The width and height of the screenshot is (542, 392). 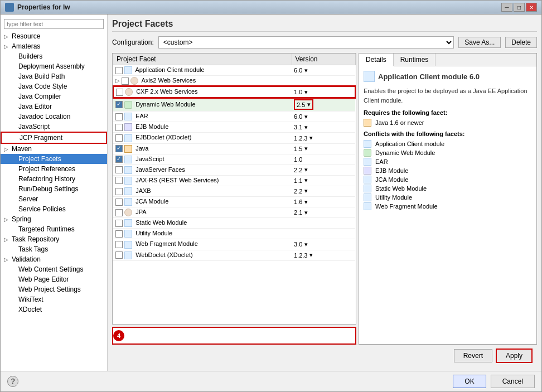 I want to click on table-row: ▷ Axis2 Web Services, so click(x=234, y=81).